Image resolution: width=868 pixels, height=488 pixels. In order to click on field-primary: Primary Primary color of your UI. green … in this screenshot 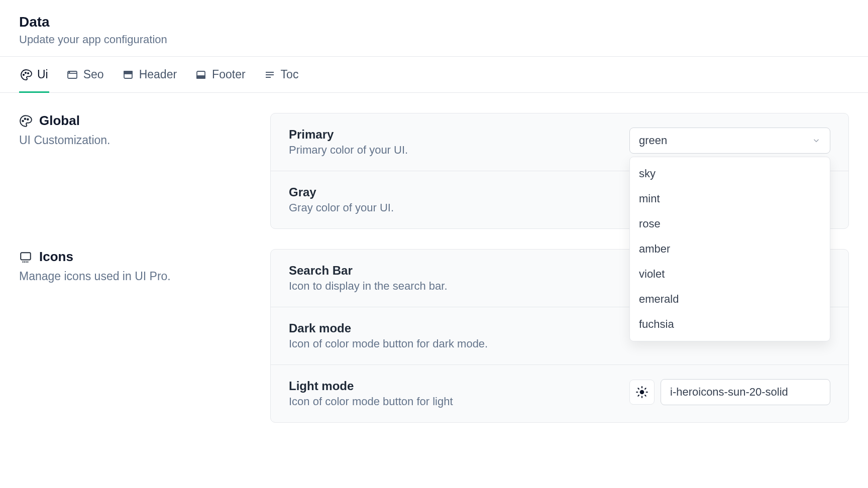, I will do `click(560, 143)`.